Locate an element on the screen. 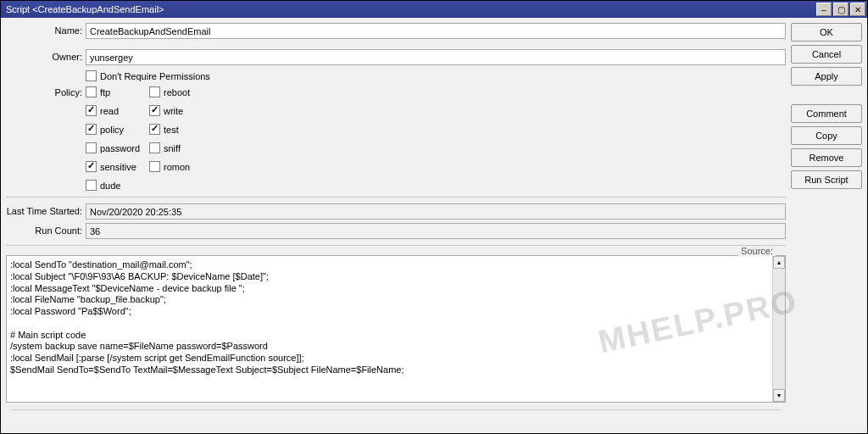  last-started-value: Nov/20/2020 20:25:35 is located at coordinates (436, 212).